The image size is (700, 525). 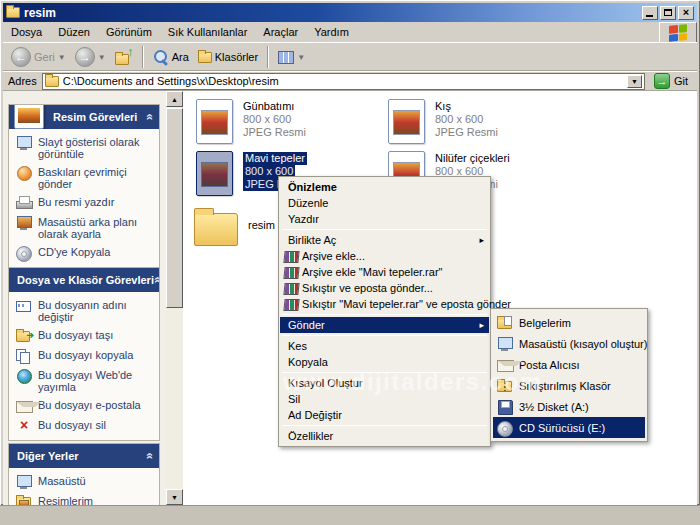 I want to click on maximize-button, so click(x=668, y=13).